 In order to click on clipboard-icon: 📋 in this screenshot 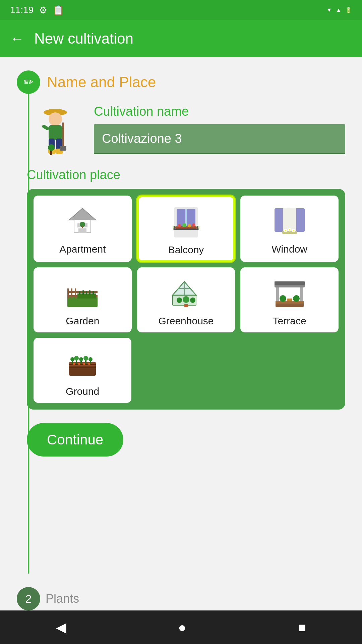, I will do `click(58, 10)`.